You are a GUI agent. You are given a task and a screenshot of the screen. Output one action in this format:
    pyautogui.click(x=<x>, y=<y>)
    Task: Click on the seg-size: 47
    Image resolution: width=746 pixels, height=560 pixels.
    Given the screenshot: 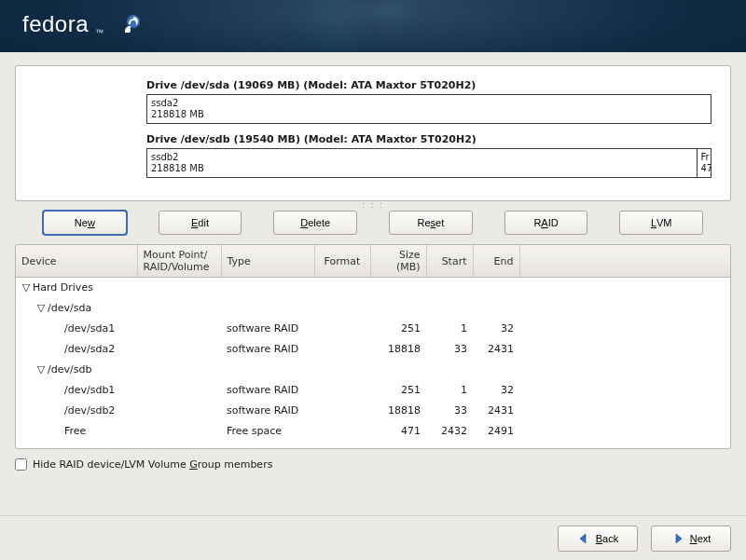 What is the action you would take?
    pyautogui.click(x=704, y=169)
    